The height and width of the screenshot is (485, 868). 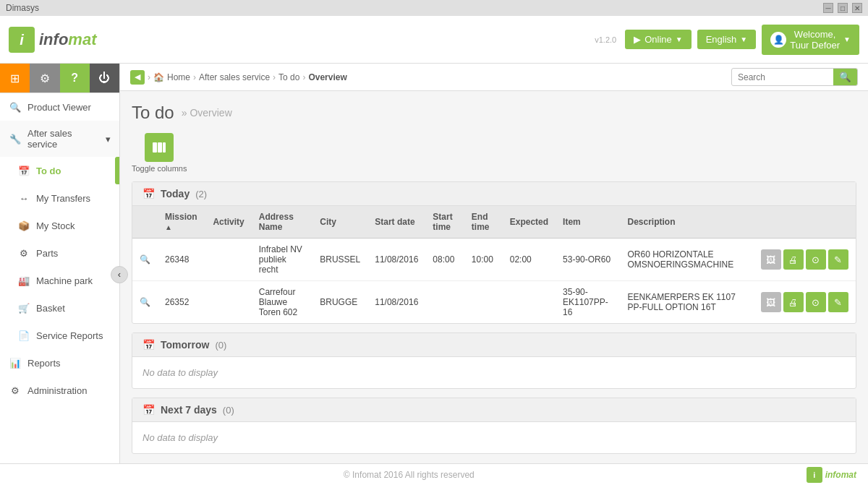 I want to click on logo: i infomat, so click(x=52, y=40).